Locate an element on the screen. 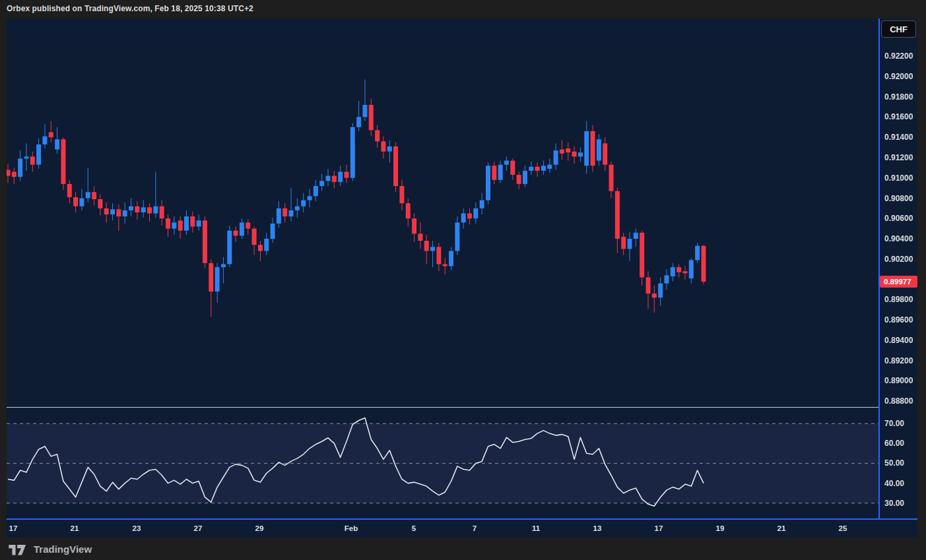 The image size is (926, 560). time-tick-label: 11 is located at coordinates (536, 528).